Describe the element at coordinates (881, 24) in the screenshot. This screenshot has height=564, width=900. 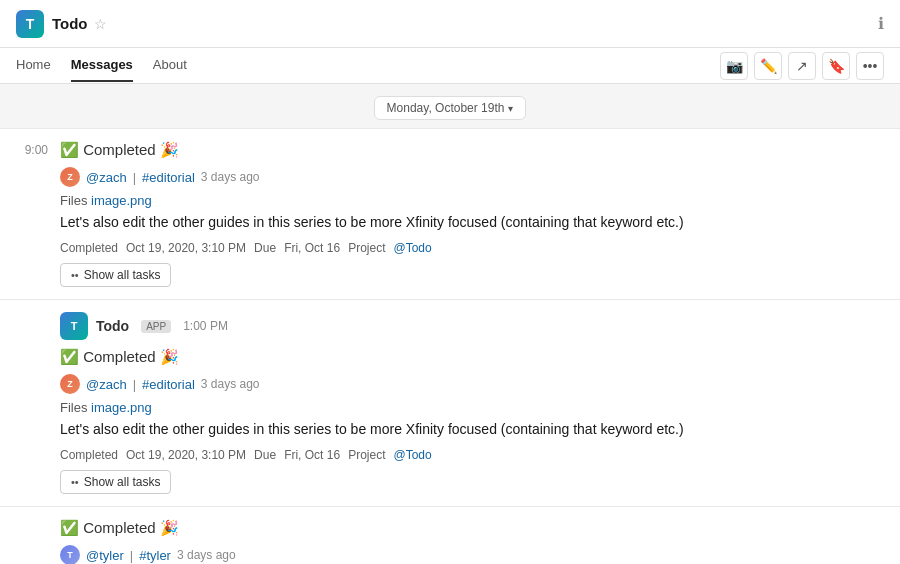
I see `info-icon: ℹ` at that location.